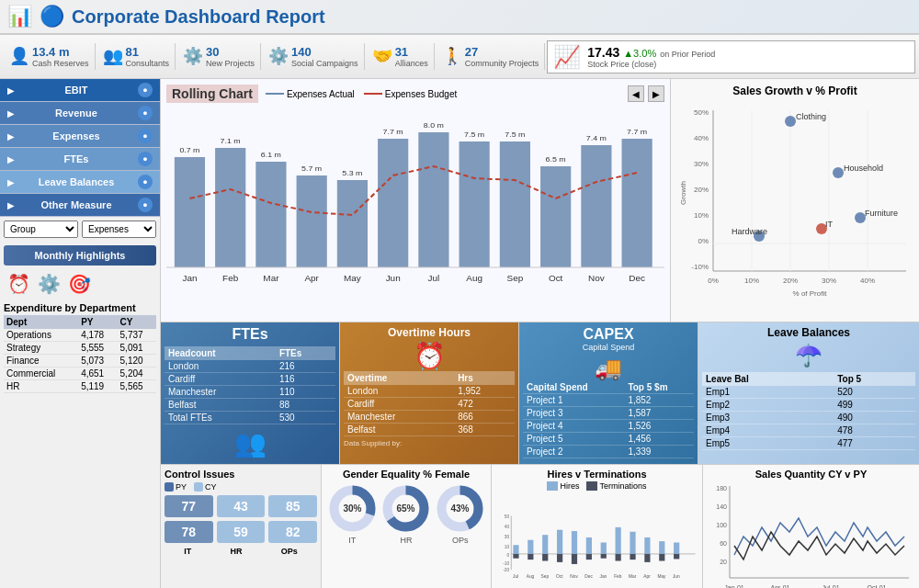  I want to click on community-label: Community Projects, so click(502, 64).